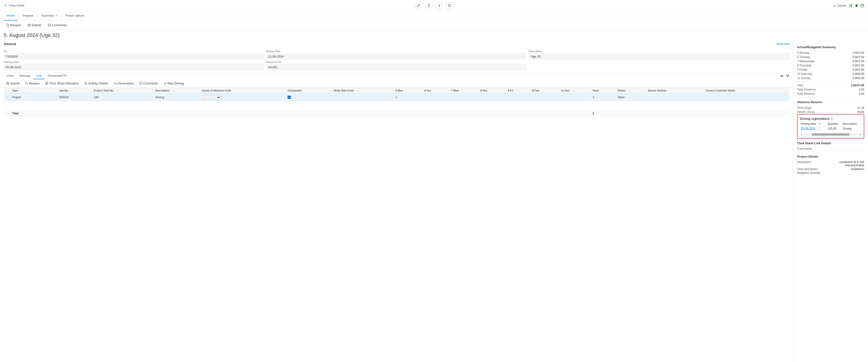 The image size is (868, 362). What do you see at coordinates (782, 76) in the screenshot?
I see `expand-icon` at bounding box center [782, 76].